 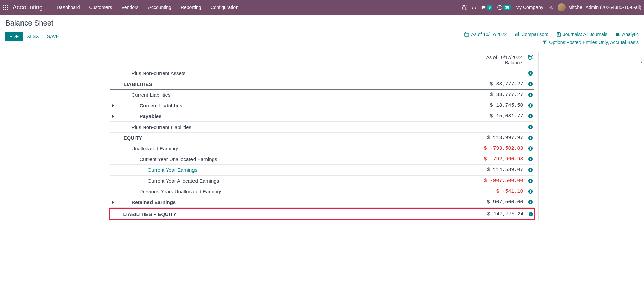 What do you see at coordinates (591, 42) in the screenshot?
I see `filter-options: Options:Posted Entries Only, Accrual Bas…` at bounding box center [591, 42].